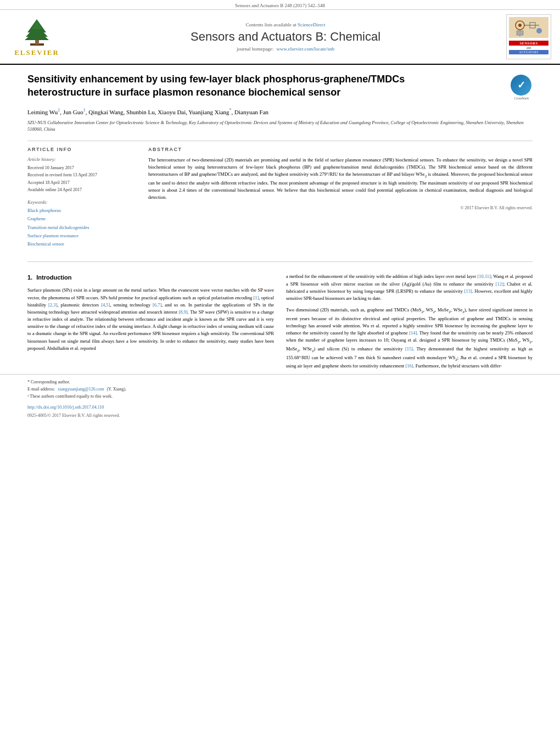 Image resolution: width=560 pixels, height=742 pixels. What do you see at coordinates (522, 98) in the screenshot?
I see `crossmark-label: CrossMark` at bounding box center [522, 98].